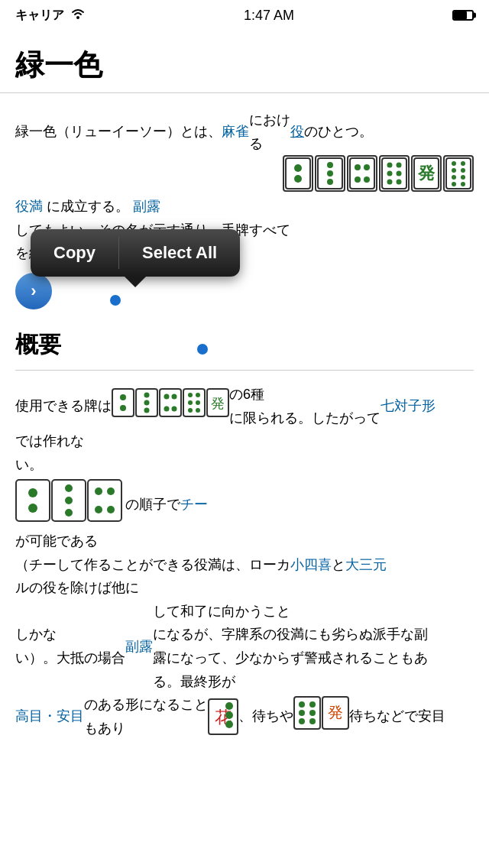  I want to click on tile-4b-tiny, so click(105, 504).